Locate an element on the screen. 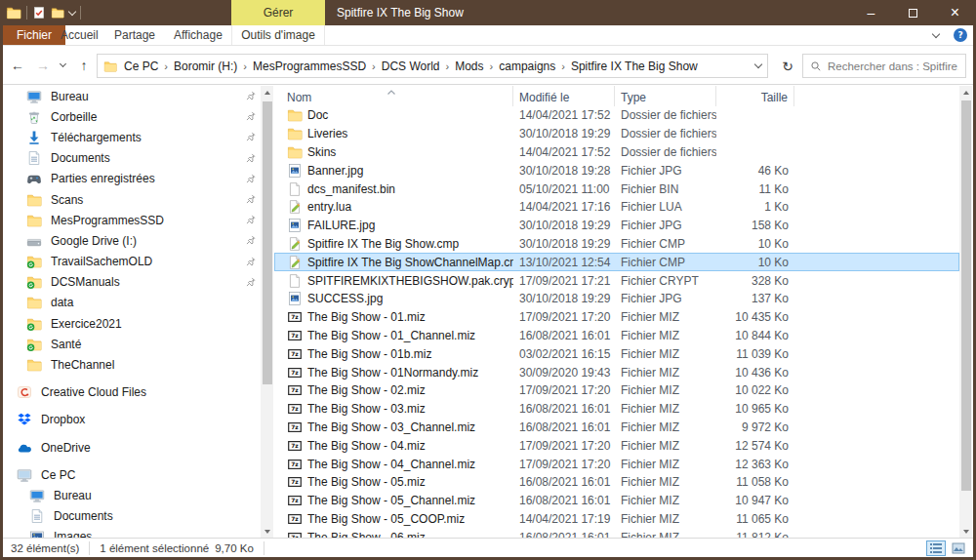  sidebar-scrollbar is located at coordinates (267, 312).